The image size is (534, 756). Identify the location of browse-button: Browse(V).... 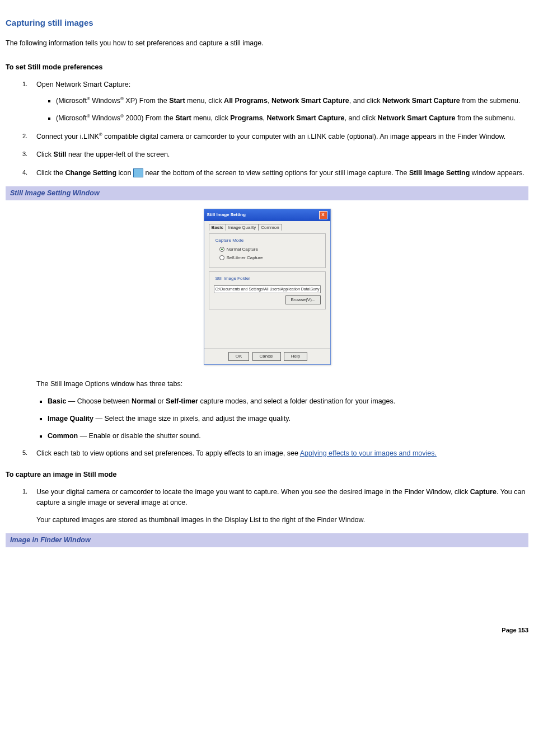
(303, 300).